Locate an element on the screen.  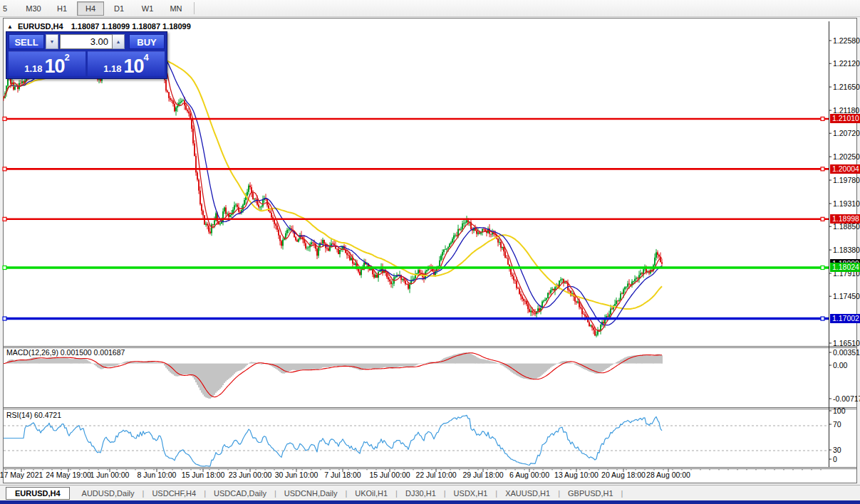
chart-tab-eurusd-h4: EURUSD,H4 is located at coordinates (38, 493).